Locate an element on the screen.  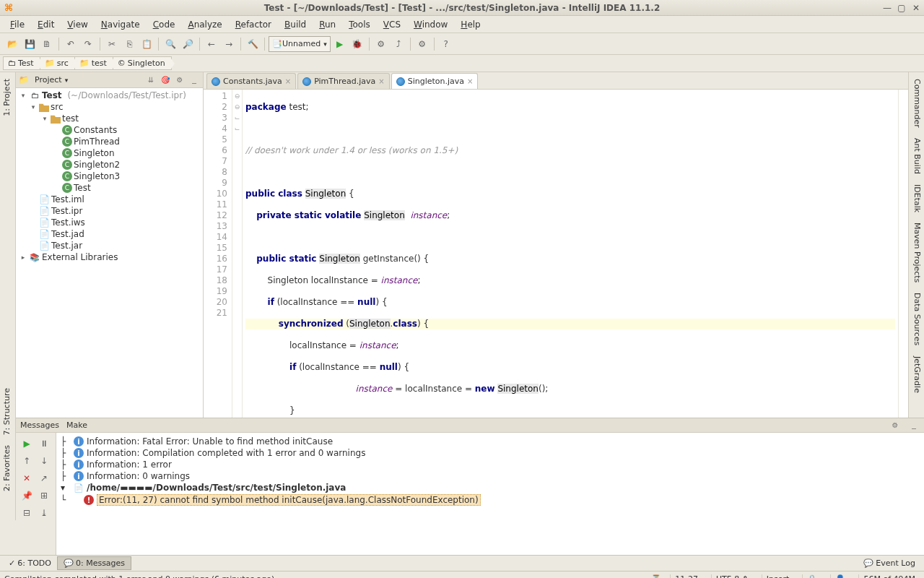
make-tab: Make is located at coordinates (77, 425).